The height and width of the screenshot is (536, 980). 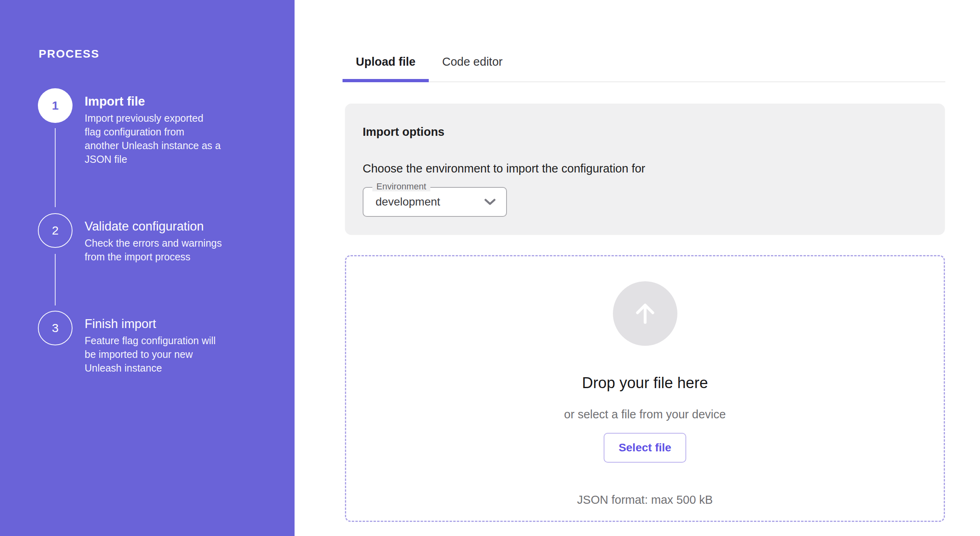 What do you see at coordinates (55, 231) in the screenshot?
I see `step-2-circle: 2` at bounding box center [55, 231].